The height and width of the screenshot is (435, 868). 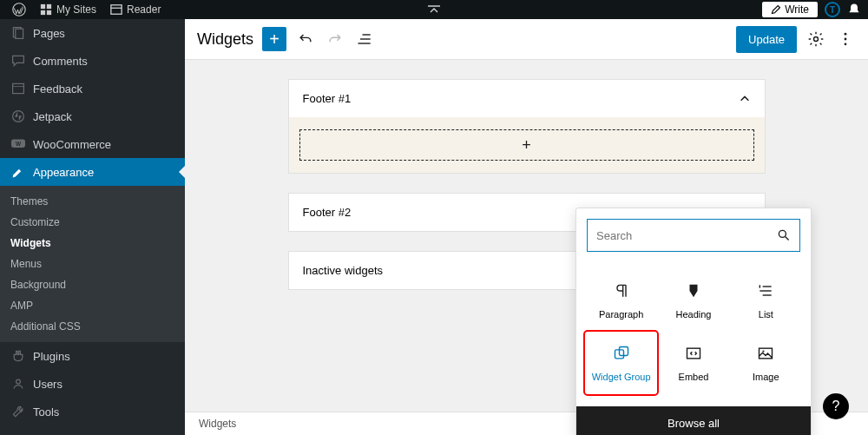 What do you see at coordinates (92, 306) in the screenshot?
I see `submenu-amp: AMP` at bounding box center [92, 306].